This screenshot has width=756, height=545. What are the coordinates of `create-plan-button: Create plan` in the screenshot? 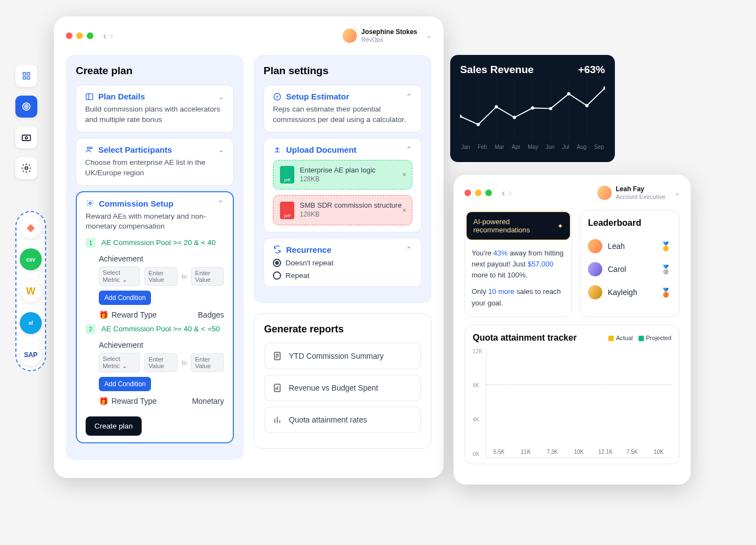 It's located at (114, 426).